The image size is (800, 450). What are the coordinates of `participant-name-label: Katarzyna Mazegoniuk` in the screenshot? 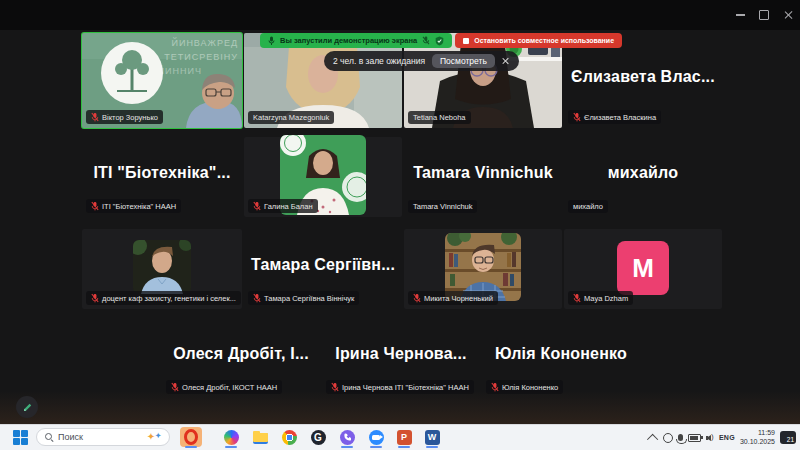 It's located at (291, 118).